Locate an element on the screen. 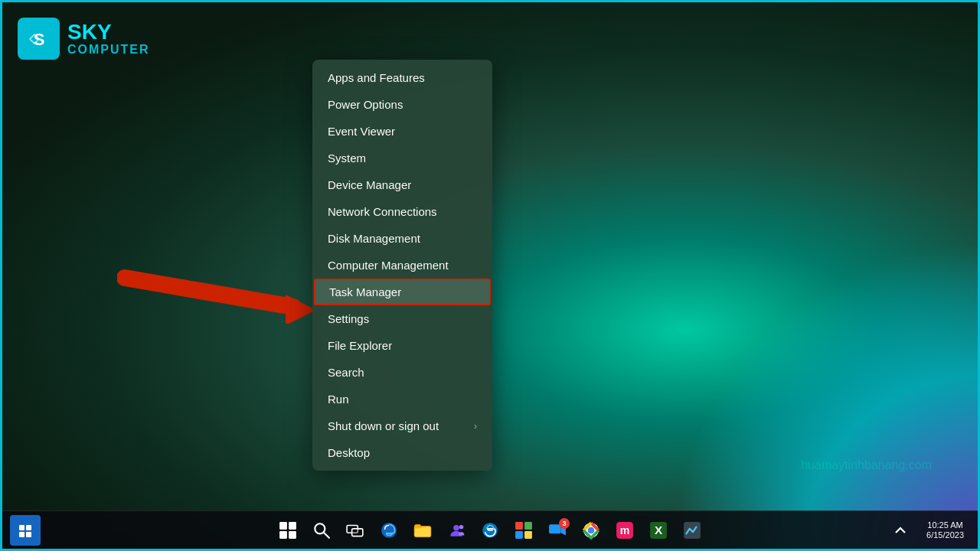 This screenshot has width=980, height=551. menu-item-device-label: Device Manager is located at coordinates (369, 185).